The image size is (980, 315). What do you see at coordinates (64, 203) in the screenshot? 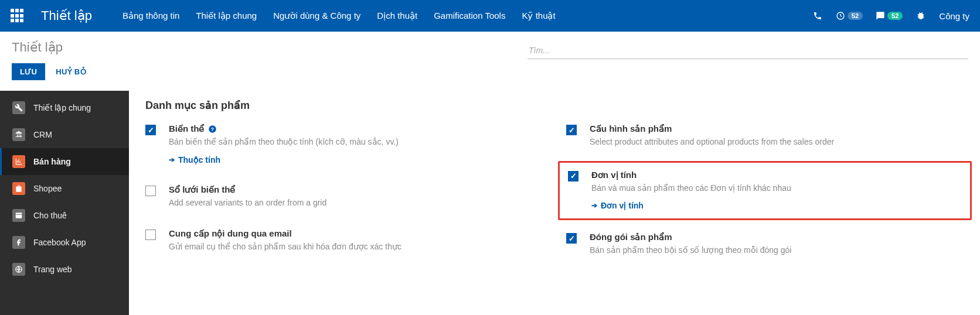
I see `settings-sidebar: Thiết lập chung CRM Bán hàng Shopee Cho …` at bounding box center [64, 203].